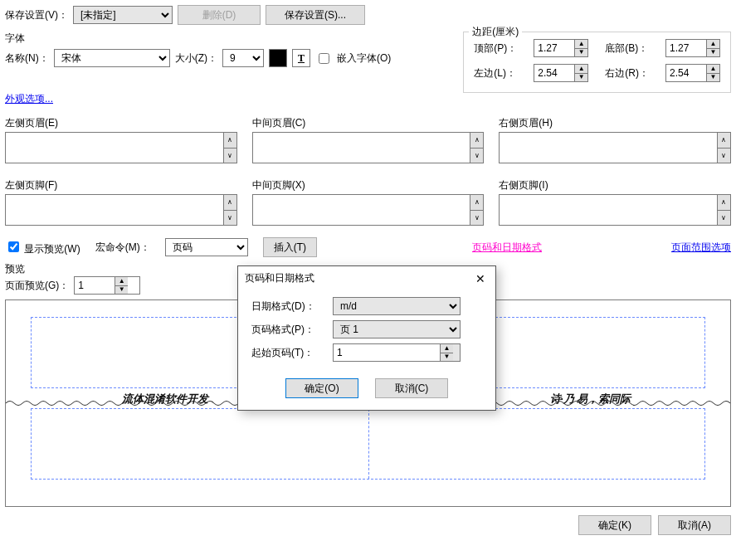  What do you see at coordinates (37, 285) in the screenshot?
I see `page-preview-label: 页面预览(G)：` at bounding box center [37, 285].